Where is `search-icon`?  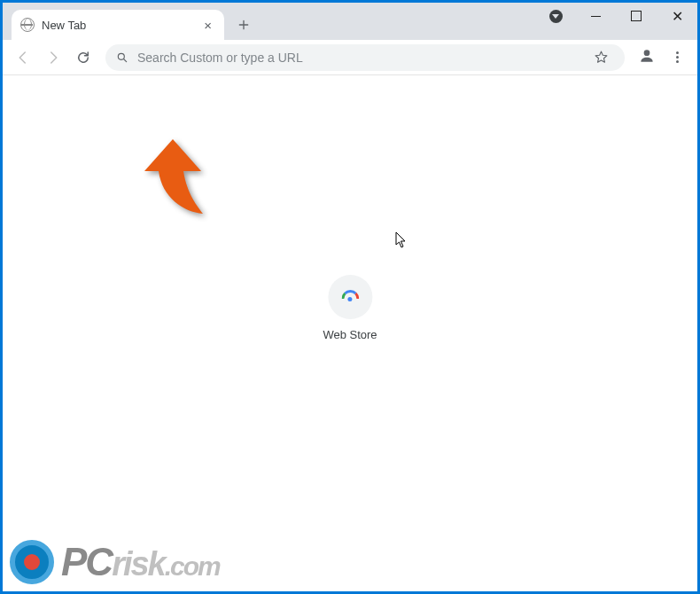
search-icon is located at coordinates (122, 58).